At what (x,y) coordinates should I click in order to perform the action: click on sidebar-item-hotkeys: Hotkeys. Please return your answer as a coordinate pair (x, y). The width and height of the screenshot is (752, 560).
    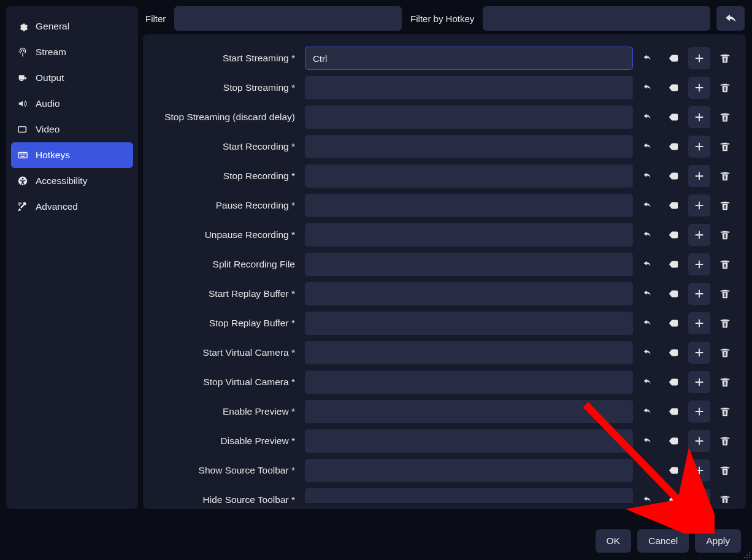
    Looking at the image, I should click on (72, 155).